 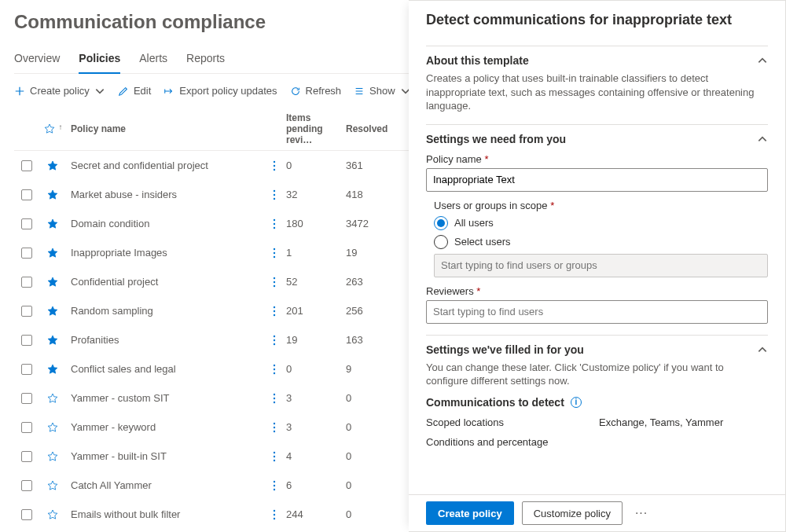 I want to click on table-row: Yammer - custom SIT30, so click(x=211, y=398).